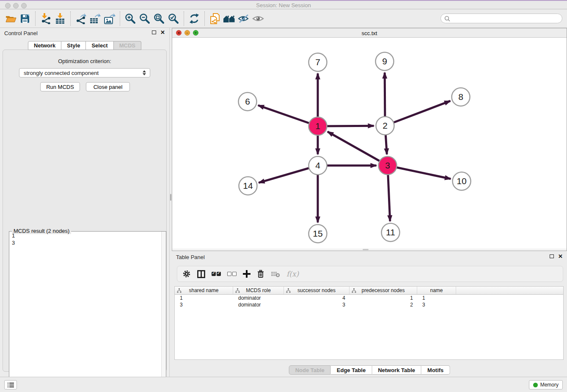  Describe the element at coordinates (100, 46) in the screenshot. I see `tab-select: Select` at that location.